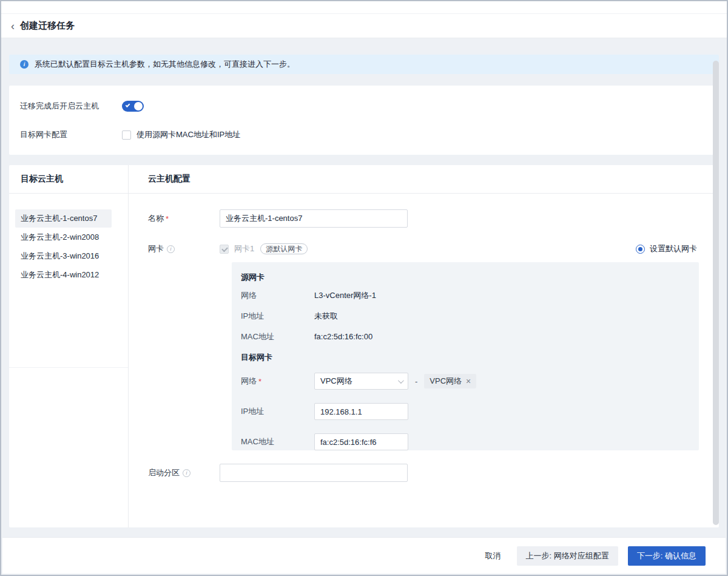  Describe the element at coordinates (364, 180) in the screenshot. I see `vm-config-card-header: 目标云主机 云主机配置` at that location.